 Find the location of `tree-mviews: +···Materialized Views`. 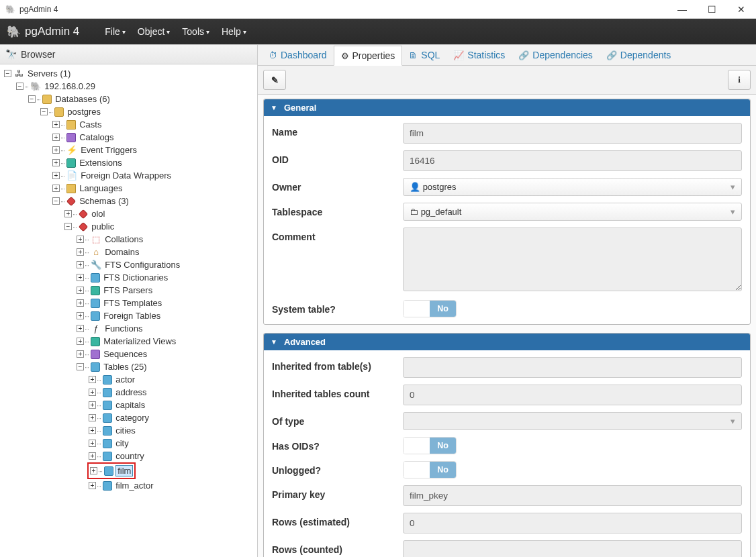

tree-mviews: +···Materialized Views is located at coordinates (167, 341).